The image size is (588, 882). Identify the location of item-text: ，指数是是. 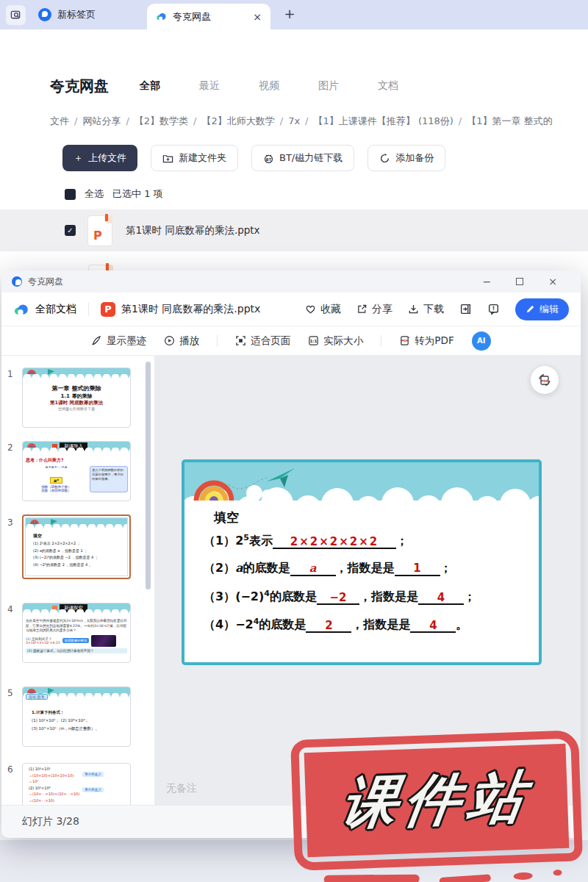
(389, 597).